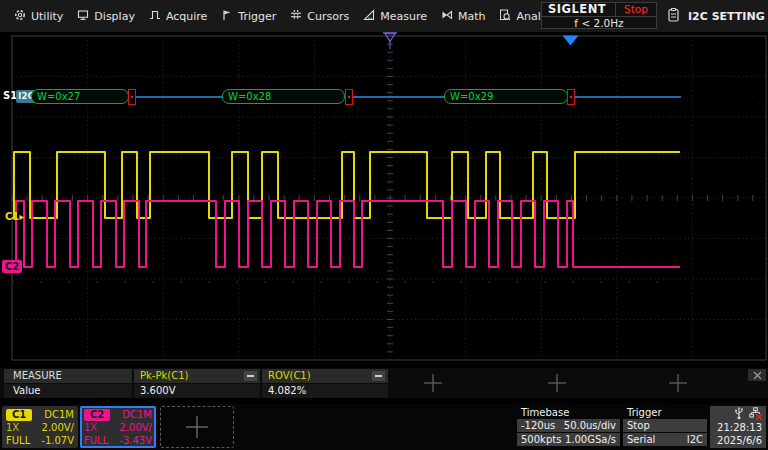 This screenshot has height=450, width=768. Describe the element at coordinates (738, 428) in the screenshot. I see `clock-time: 21:28:13` at that location.